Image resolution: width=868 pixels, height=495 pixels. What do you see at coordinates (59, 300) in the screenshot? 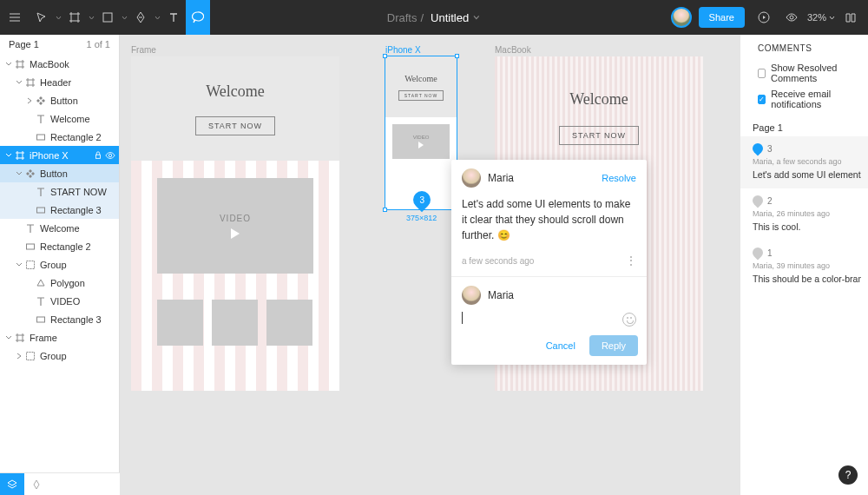
I see `layer-row: VIDEO` at bounding box center [59, 300].